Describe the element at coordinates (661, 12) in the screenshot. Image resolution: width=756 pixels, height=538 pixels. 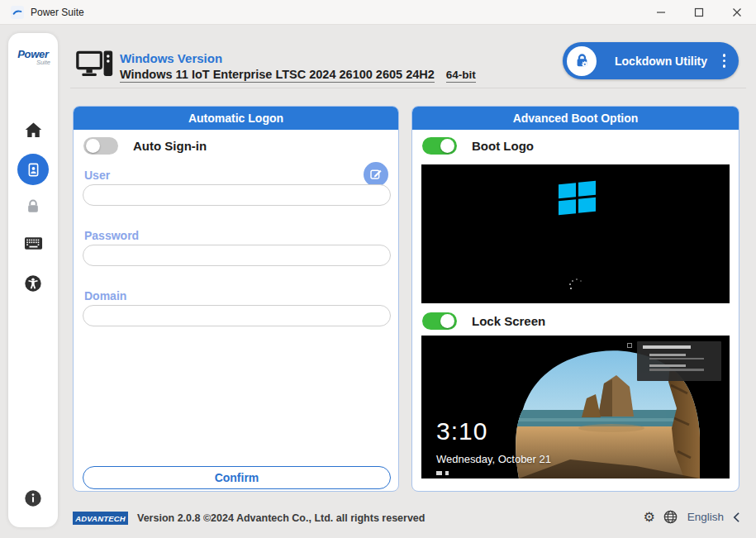
I see `minimize-button` at that location.